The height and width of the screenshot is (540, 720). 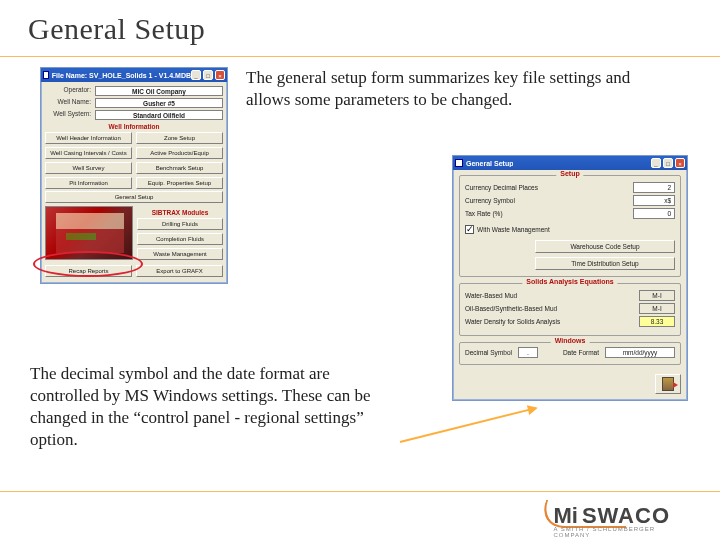 I want to click on decimal-places-label: Currency Decimal Places, so click(x=547, y=188).